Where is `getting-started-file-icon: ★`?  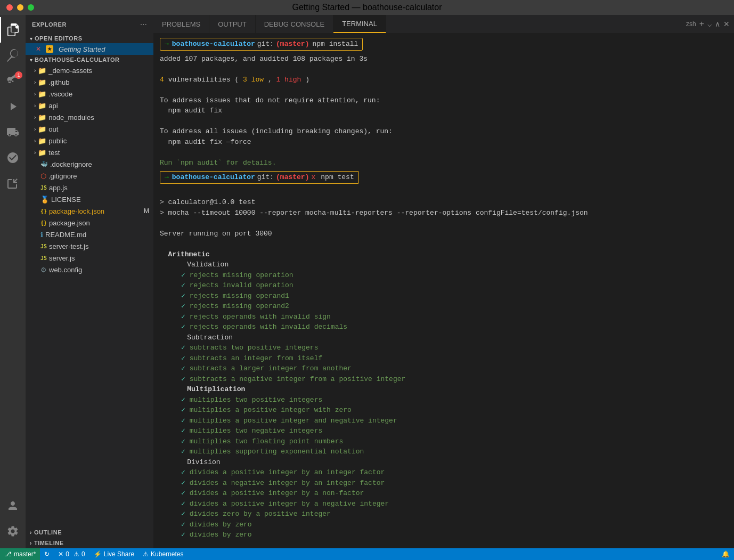 getting-started-file-icon: ★ is located at coordinates (50, 49).